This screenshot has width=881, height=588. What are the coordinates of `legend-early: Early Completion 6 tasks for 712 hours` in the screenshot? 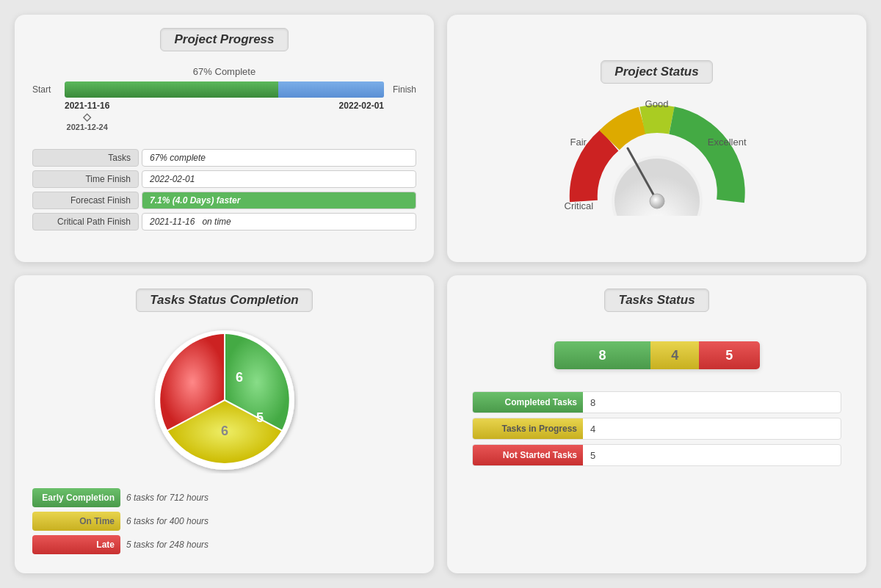 It's located at (225, 498).